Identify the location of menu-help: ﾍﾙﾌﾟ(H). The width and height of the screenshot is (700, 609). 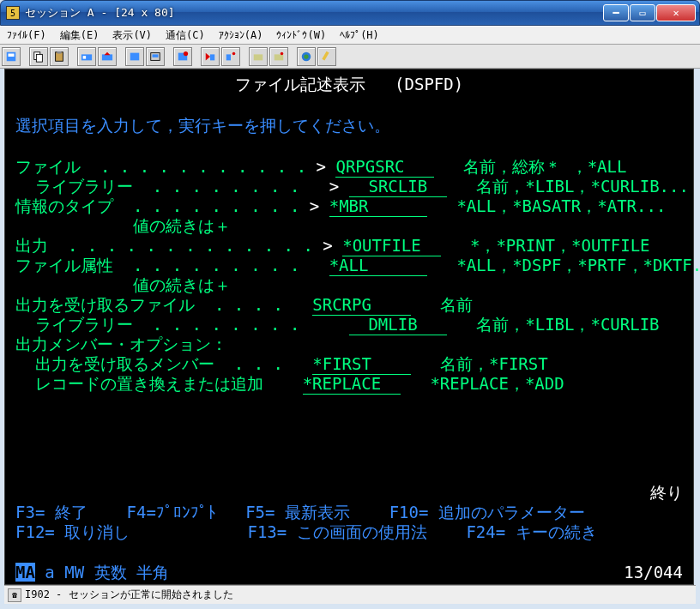
(359, 35).